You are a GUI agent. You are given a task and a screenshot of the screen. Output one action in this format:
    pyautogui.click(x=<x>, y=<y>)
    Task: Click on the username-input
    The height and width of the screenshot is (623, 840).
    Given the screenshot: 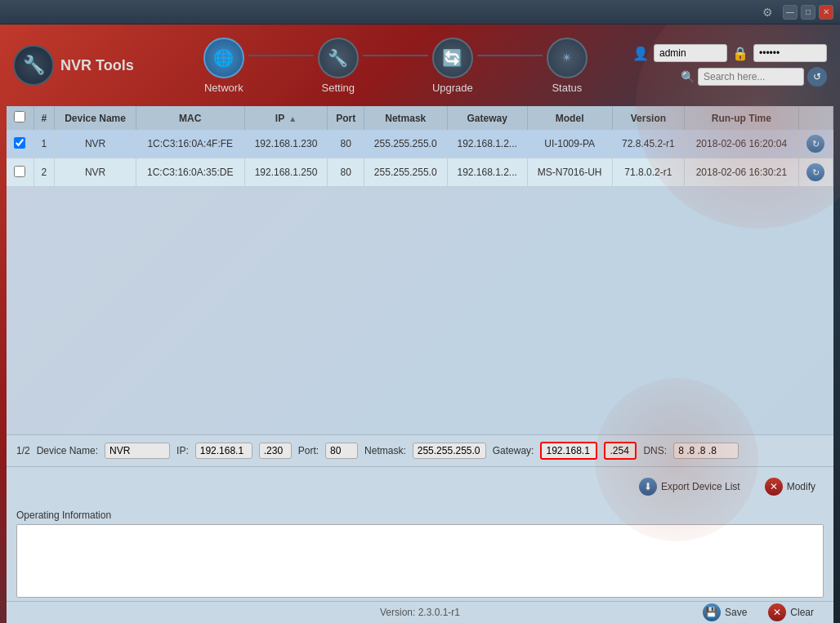 What is the action you would take?
    pyautogui.click(x=690, y=53)
    